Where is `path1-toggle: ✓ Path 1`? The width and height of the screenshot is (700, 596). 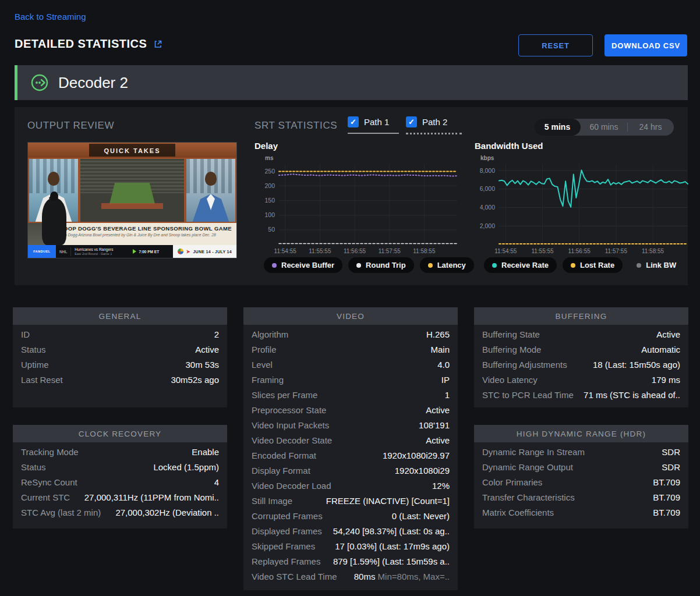 path1-toggle: ✓ Path 1 is located at coordinates (373, 125).